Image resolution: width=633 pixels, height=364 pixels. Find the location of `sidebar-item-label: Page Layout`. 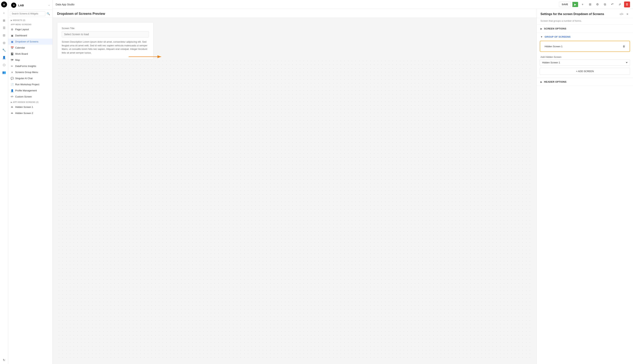

sidebar-item-label: Page Layout is located at coordinates (31, 30).